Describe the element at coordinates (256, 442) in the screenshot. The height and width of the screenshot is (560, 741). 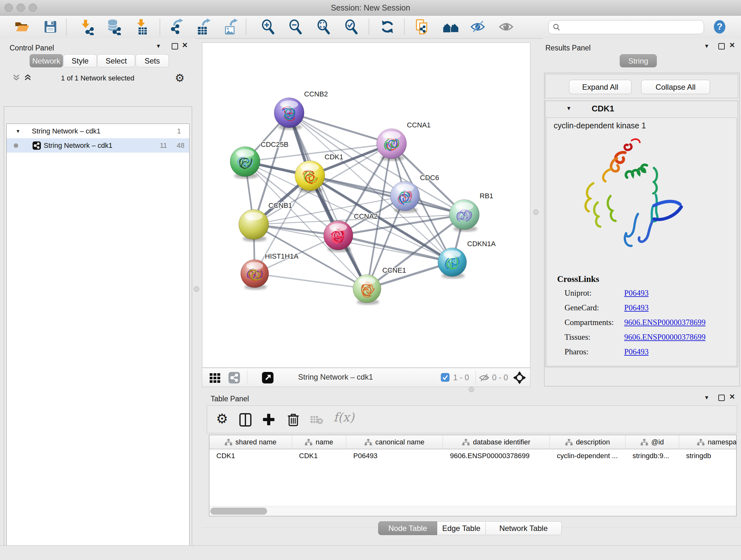
I see `column-header-label: shared name` at that location.